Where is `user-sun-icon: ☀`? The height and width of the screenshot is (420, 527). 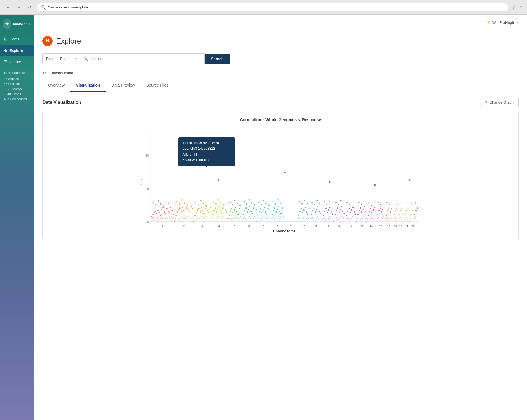
user-sun-icon: ☀ is located at coordinates (489, 22).